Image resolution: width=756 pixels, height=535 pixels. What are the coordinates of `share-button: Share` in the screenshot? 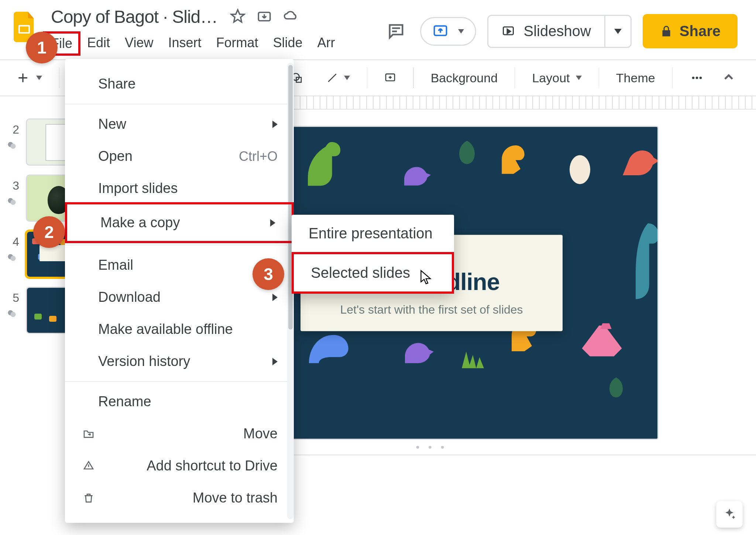 It's located at (690, 31).